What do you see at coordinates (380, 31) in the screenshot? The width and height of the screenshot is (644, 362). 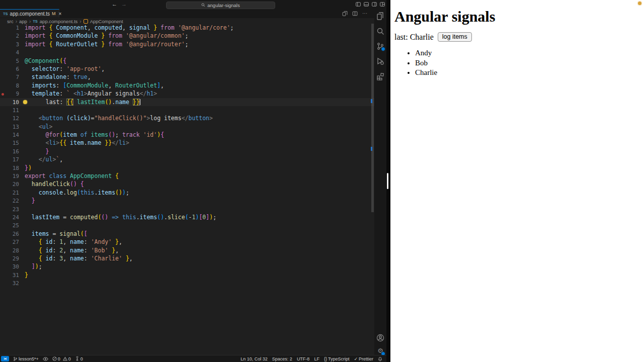 I see `search-icon` at bounding box center [380, 31].